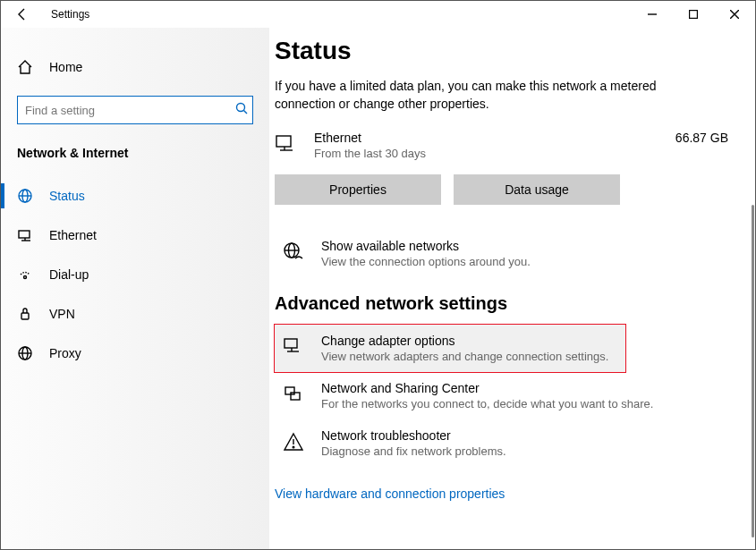  I want to click on nav-item-status: Status, so click(135, 196).